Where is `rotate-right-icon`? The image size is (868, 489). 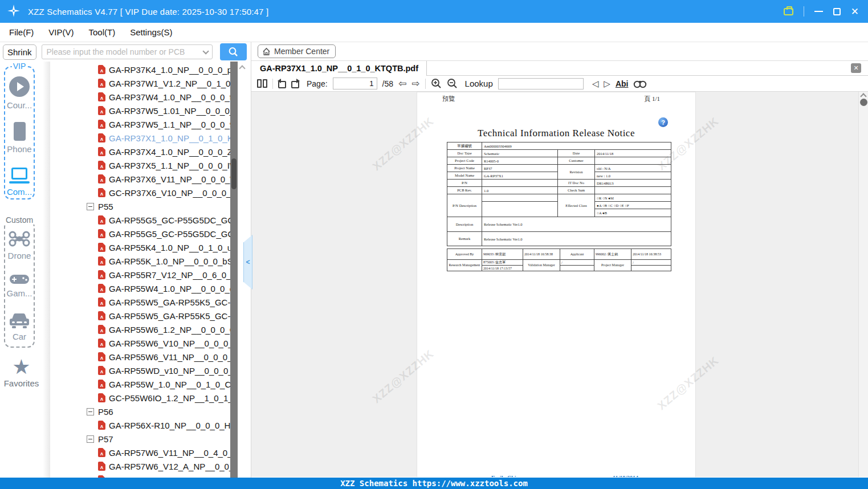 rotate-right-icon is located at coordinates (295, 84).